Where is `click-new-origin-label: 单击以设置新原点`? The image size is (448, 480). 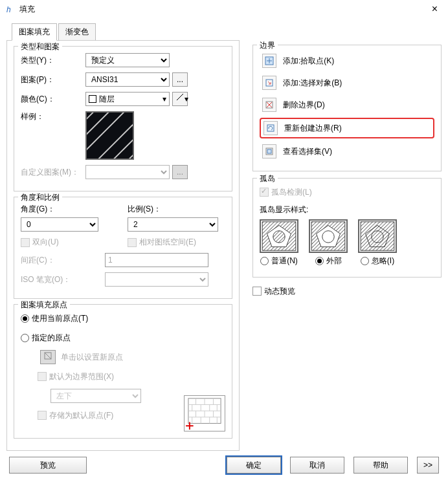 click-new-origin-label: 单击以设置新原点 is located at coordinates (92, 357).